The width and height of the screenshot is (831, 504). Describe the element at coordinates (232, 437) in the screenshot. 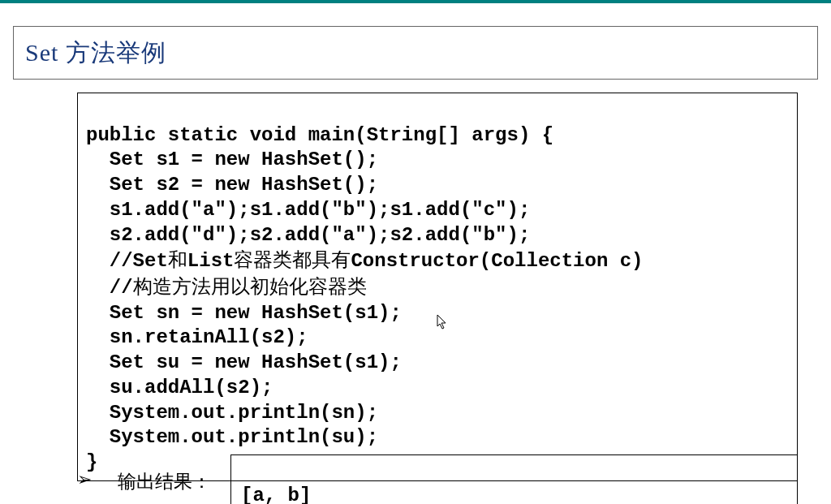

I see `code-line: System.out.println(su);` at that location.